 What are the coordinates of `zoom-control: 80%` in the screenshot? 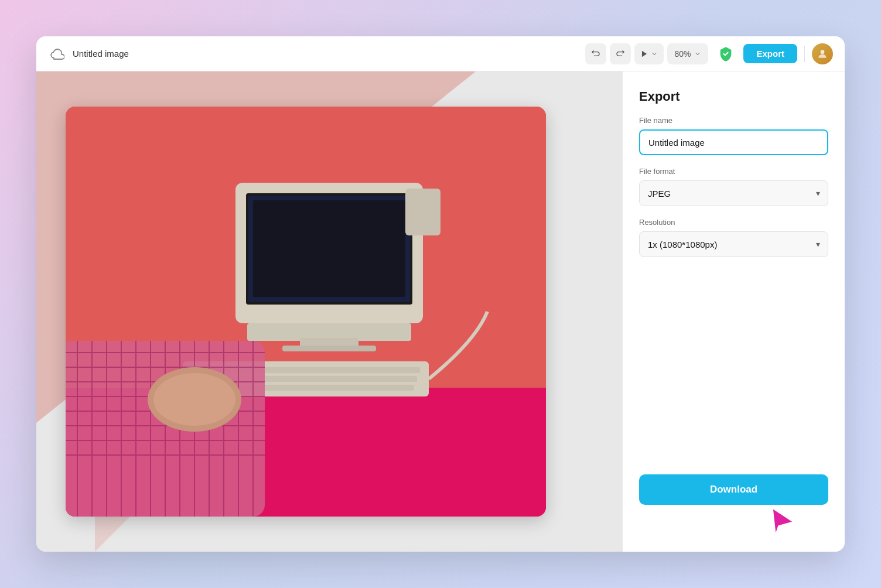 It's located at (688, 54).